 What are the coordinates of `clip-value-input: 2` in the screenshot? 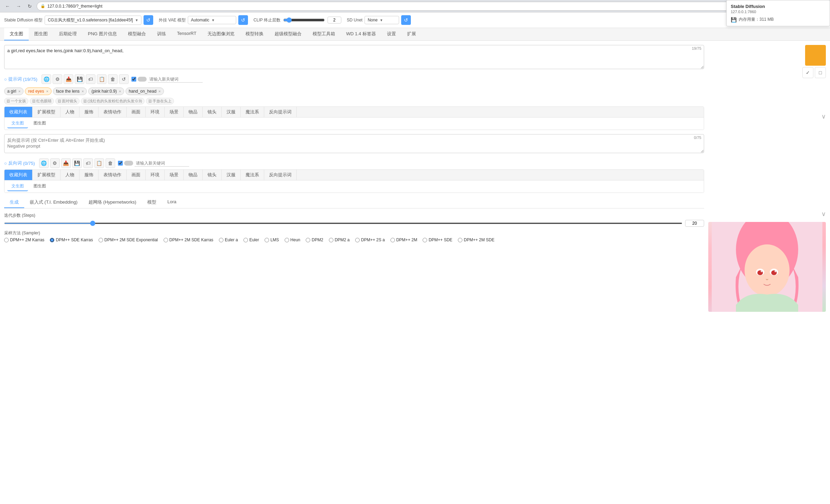 It's located at (334, 20).